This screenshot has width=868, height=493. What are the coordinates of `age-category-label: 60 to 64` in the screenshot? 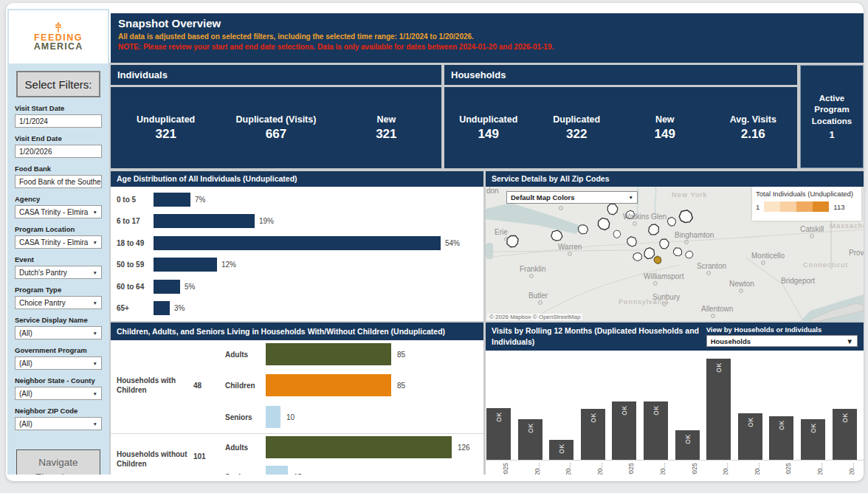 It's located at (132, 286).